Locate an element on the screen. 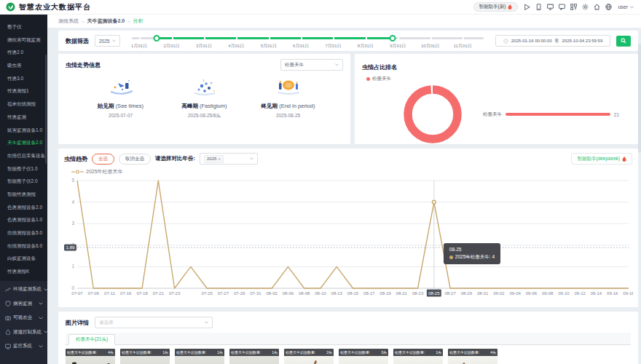  sidebar-item: 智能性诱测报 is located at coordinates (23, 194).